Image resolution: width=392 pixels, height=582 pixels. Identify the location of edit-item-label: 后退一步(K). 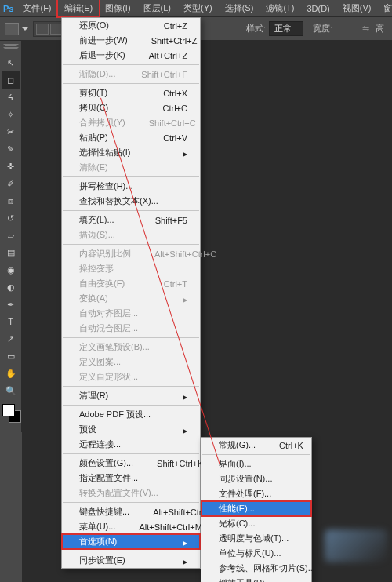
(102, 55).